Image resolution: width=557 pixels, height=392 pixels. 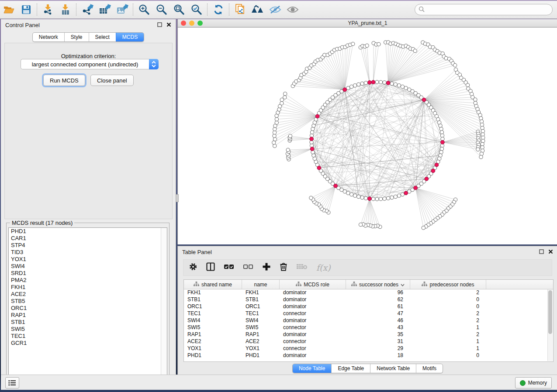 I want to click on delete-column-icon, so click(x=284, y=268).